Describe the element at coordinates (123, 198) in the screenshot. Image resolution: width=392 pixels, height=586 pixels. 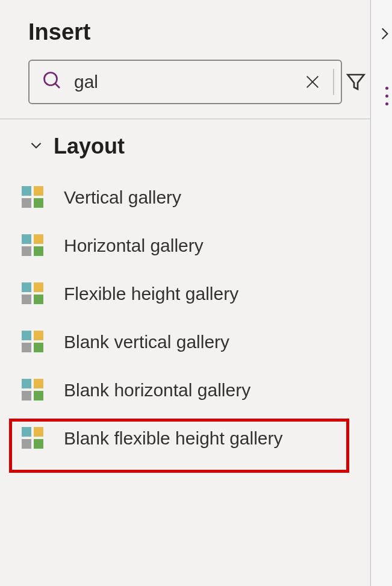
I see `item-label: Vertical gallery` at that location.